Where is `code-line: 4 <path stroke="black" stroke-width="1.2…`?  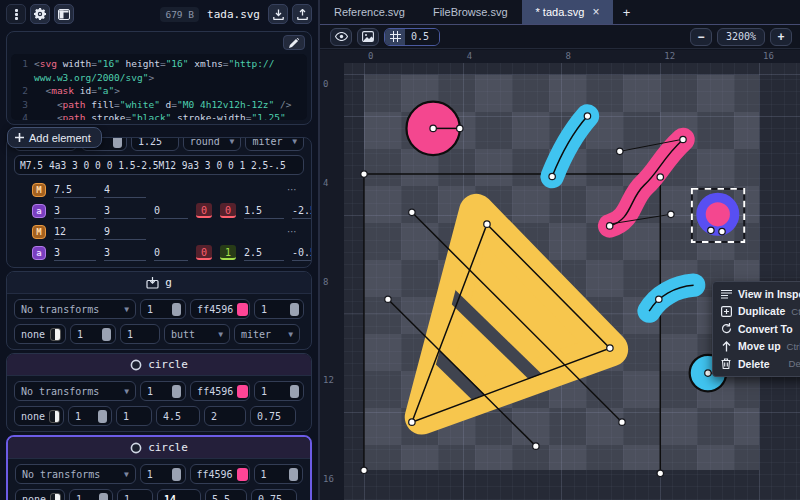 code-line: 4 <path stroke="black" stroke-width="1.2… is located at coordinates (158, 116).